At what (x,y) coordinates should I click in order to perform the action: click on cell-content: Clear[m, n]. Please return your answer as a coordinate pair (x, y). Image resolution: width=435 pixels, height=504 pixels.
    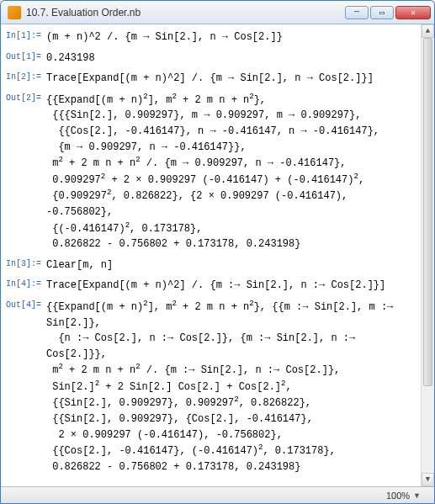
    Looking at the image, I should click on (225, 266).